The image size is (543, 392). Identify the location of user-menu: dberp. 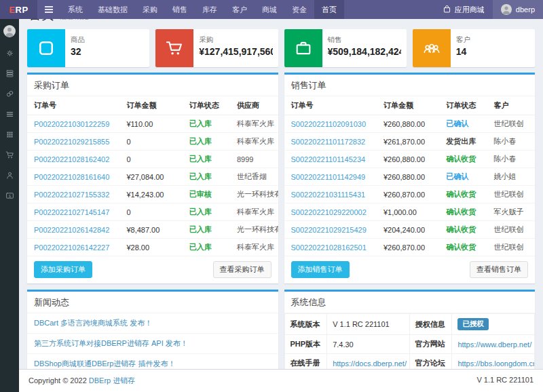
(518, 9).